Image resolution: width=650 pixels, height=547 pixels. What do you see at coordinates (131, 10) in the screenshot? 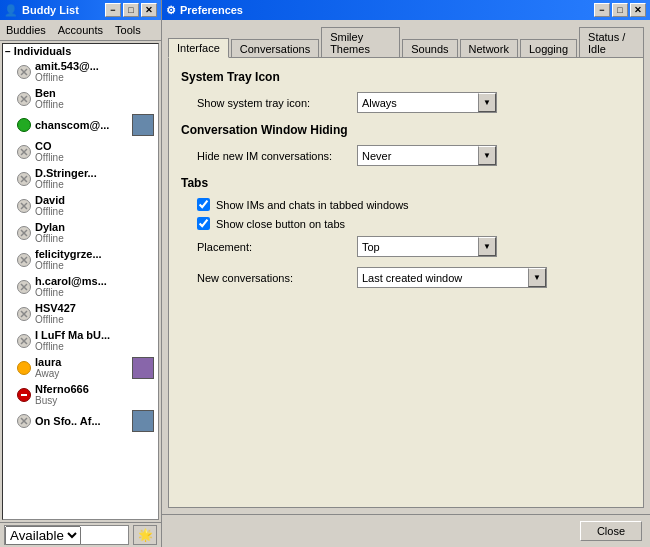
I see `buddy-maximize-button: □` at bounding box center [131, 10].